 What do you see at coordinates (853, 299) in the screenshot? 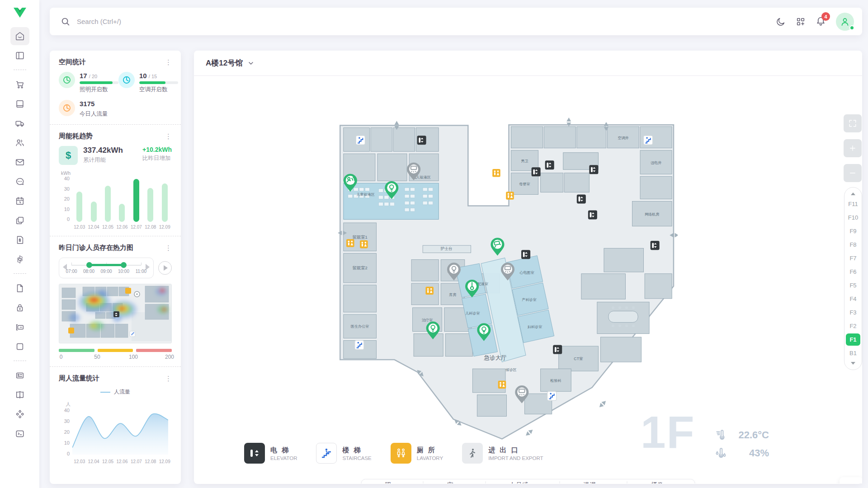
I see `floor-item-f4: F4` at bounding box center [853, 299].